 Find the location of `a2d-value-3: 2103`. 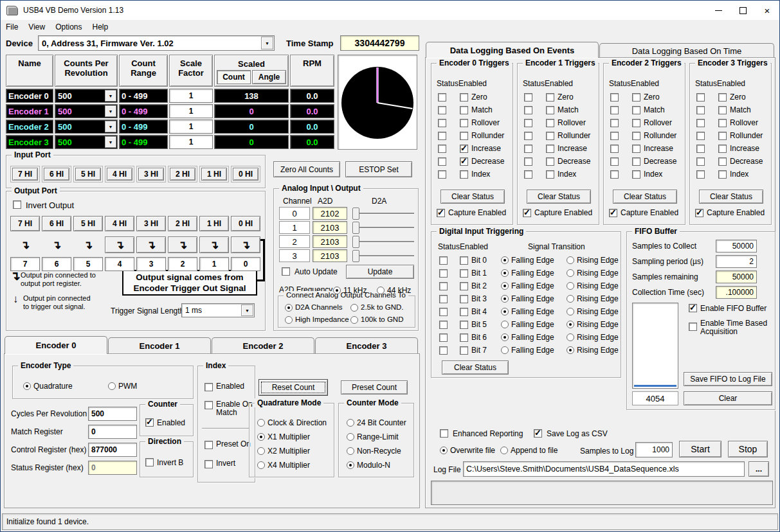

a2d-value-3: 2103 is located at coordinates (330, 256).